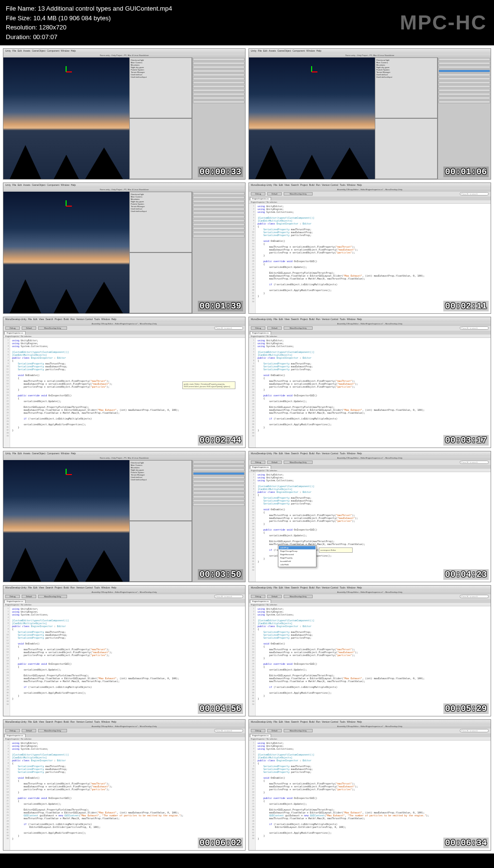 The height and width of the screenshot is (868, 494). What do you see at coordinates (220, 172) in the screenshot?
I see `timestamp: 00:00:33` at bounding box center [220, 172].